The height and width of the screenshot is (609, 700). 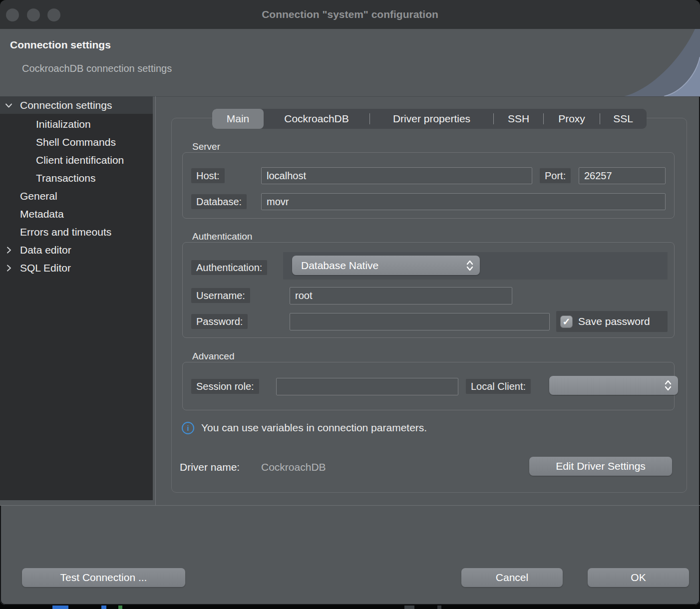 What do you see at coordinates (222, 237) in the screenshot?
I see `authentication-group-legend: Authentication` at bounding box center [222, 237].